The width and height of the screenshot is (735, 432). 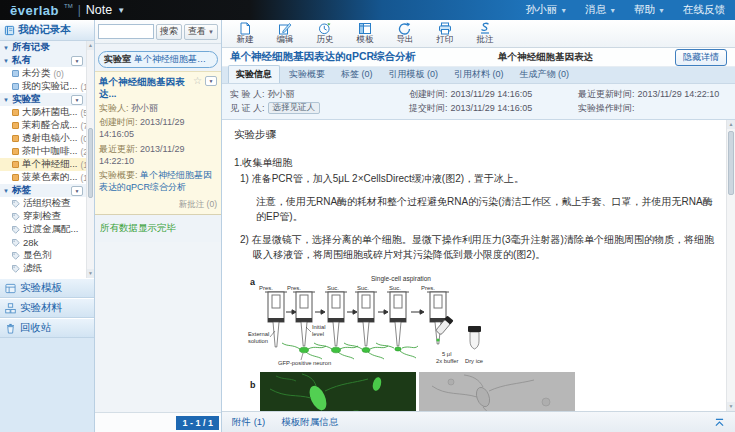 I want to click on search-bar: 搜索 查看▼, so click(x=158, y=32).